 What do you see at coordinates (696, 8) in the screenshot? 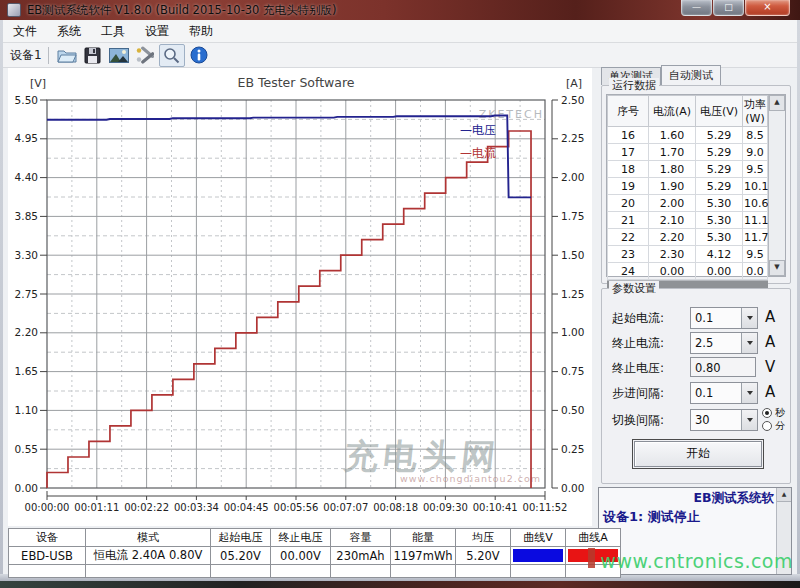
I see `minimize-button: —` at bounding box center [696, 8].